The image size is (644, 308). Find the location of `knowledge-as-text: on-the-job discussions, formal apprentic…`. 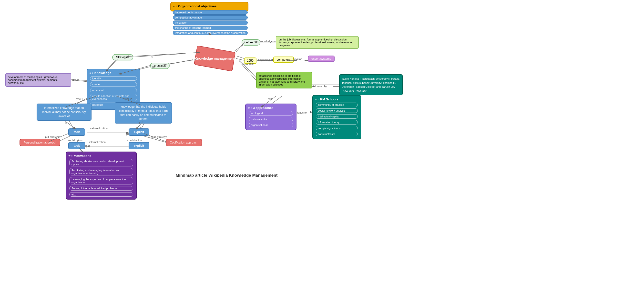

knowledge-as-text: on-the-job discussions, formal apprentic… is located at coordinates (316, 42).